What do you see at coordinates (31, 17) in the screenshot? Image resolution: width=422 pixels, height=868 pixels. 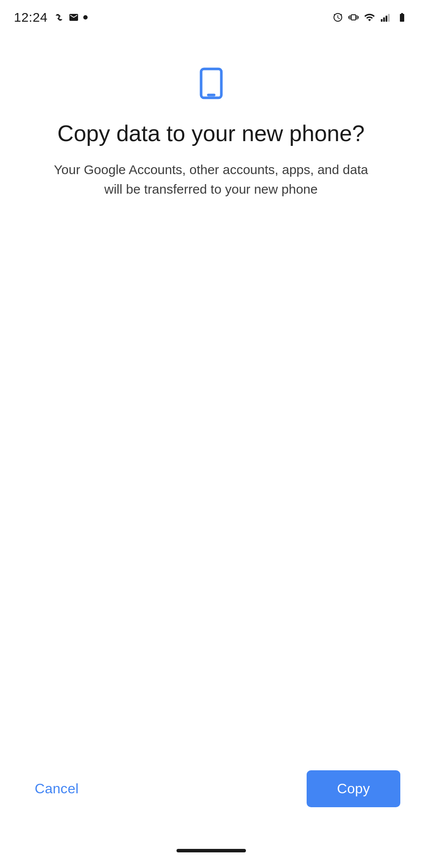 I see `status-time: 12:24` at bounding box center [31, 17].